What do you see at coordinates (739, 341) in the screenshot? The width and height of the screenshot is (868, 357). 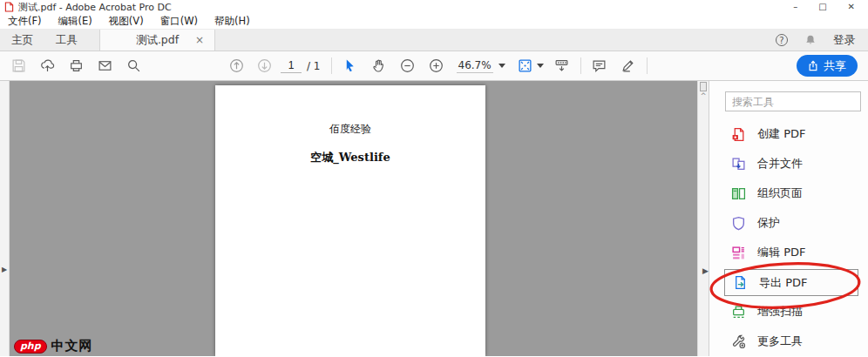 I see `more-tools-icon` at bounding box center [739, 341].